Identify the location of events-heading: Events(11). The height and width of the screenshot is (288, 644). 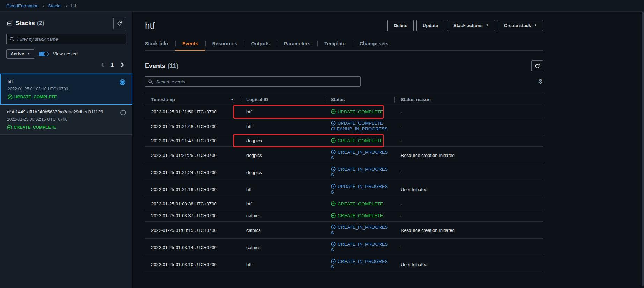
(162, 66).